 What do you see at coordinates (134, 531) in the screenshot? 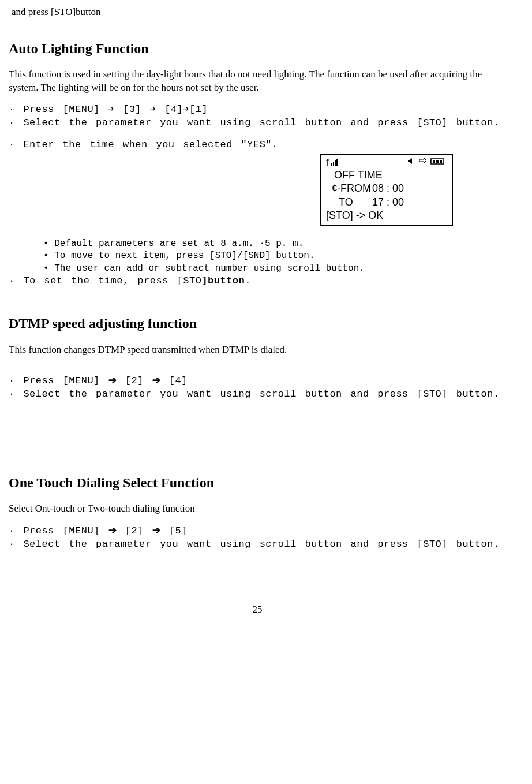
I see `one-touch-step1-mid: [2]` at bounding box center [134, 531].